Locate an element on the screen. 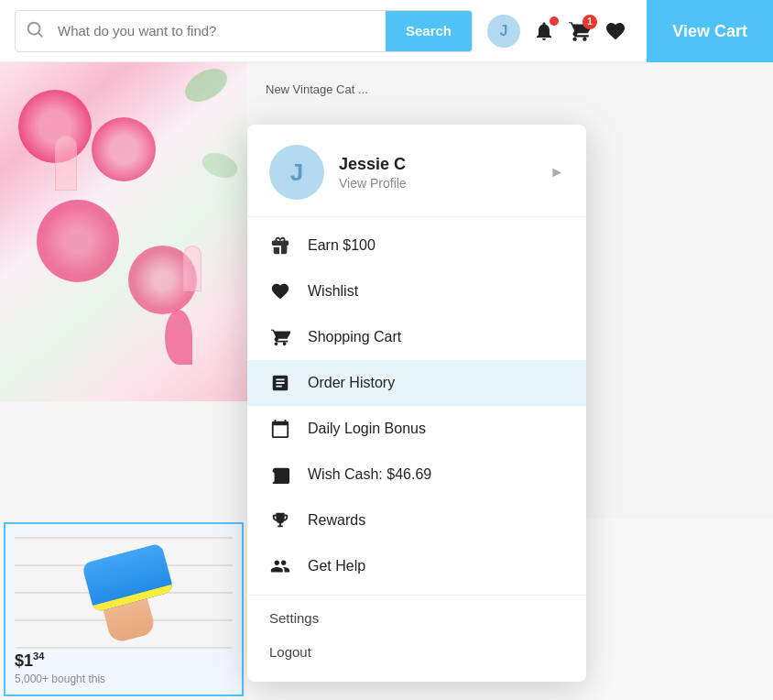 Image resolution: width=773 pixels, height=700 pixels. view-cart-button: View Cart is located at coordinates (710, 31).